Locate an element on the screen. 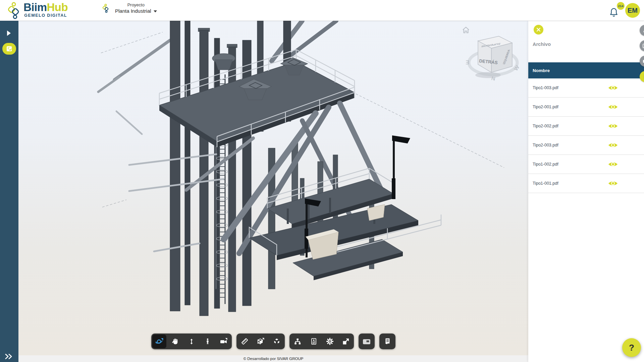 Image resolution: width=644 pixels, height=362 pixels. close-icon is located at coordinates (539, 29).